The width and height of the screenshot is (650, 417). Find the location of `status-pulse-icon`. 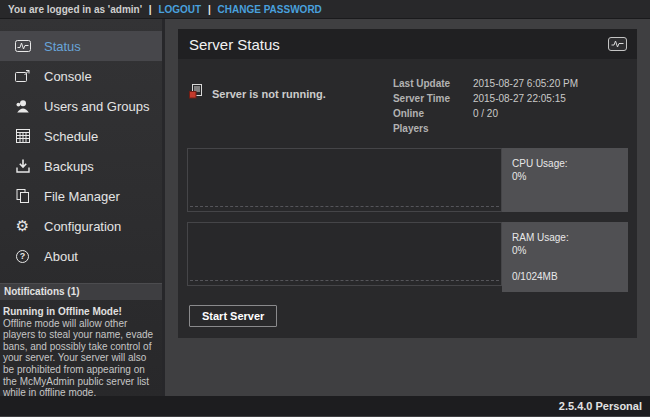

status-pulse-icon is located at coordinates (618, 44).